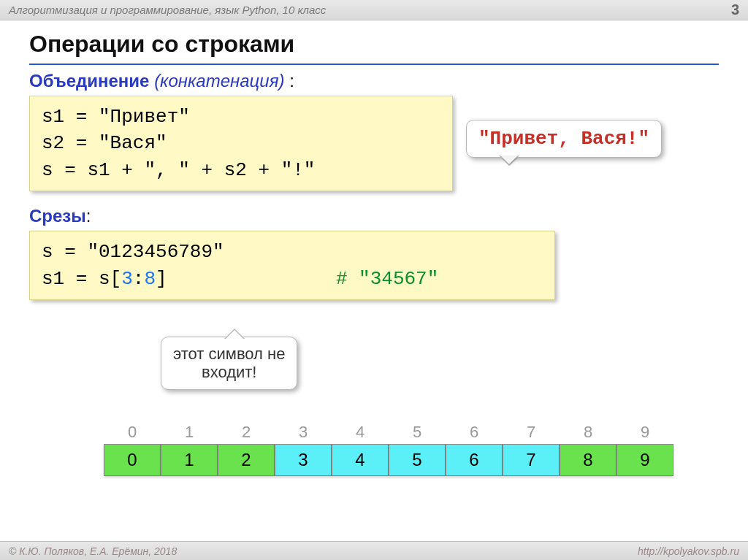 The image size is (748, 560). I want to click on section-concat-label: Объединение (конкатенация) :, so click(374, 81).